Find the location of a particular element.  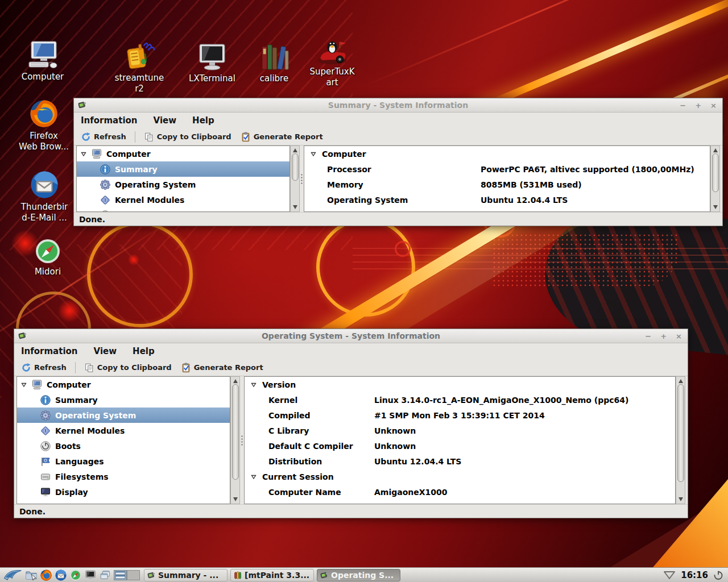

taskbar-button-summary: Summary - ... is located at coordinates (185, 575).